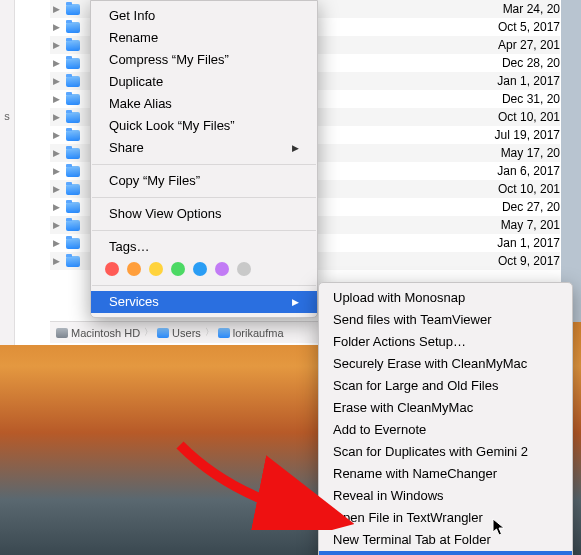 Image resolution: width=581 pixels, height=555 pixels. I want to click on services-menu-item: Securely Erase with CleanMyMac, so click(446, 364).